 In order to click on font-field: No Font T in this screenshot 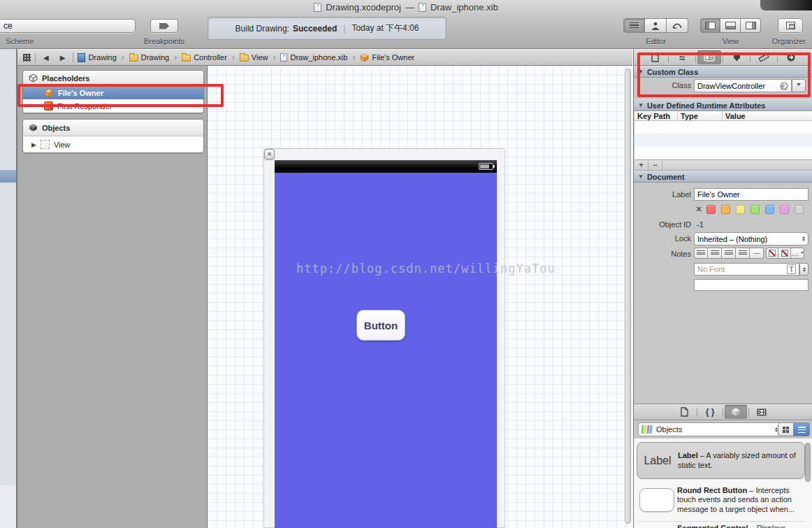, I will do `click(746, 269)`.